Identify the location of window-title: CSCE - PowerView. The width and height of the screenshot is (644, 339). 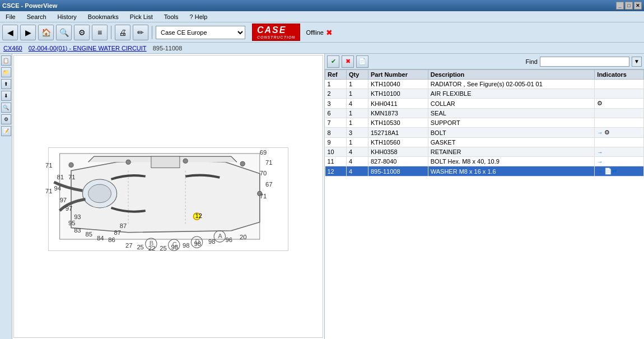
(30, 6).